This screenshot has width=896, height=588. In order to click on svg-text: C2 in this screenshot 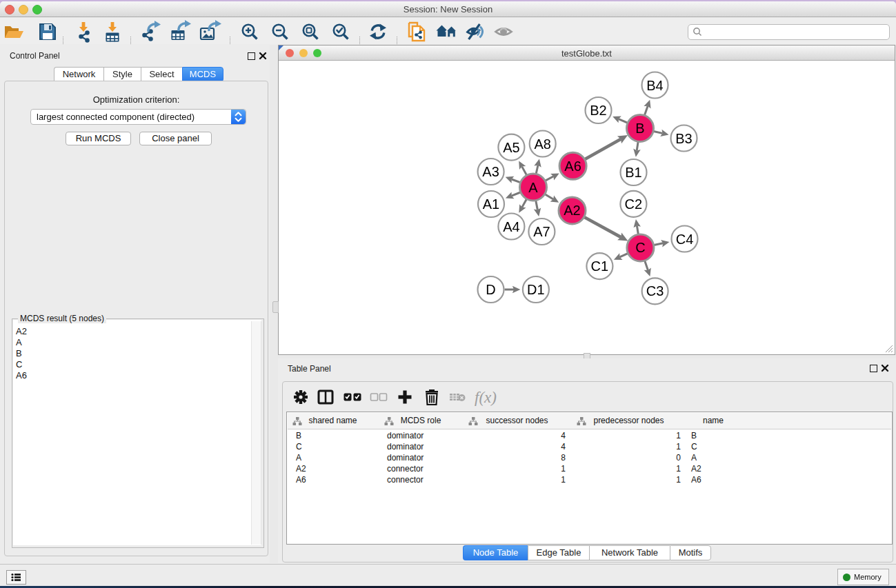, I will do `click(634, 204)`.